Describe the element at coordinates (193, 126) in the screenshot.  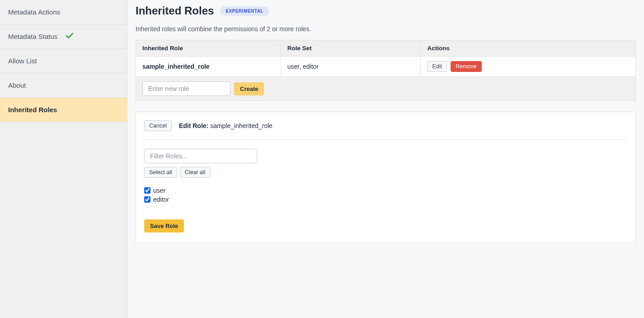
I see `edit-role-prefix: Edit Role:` at that location.